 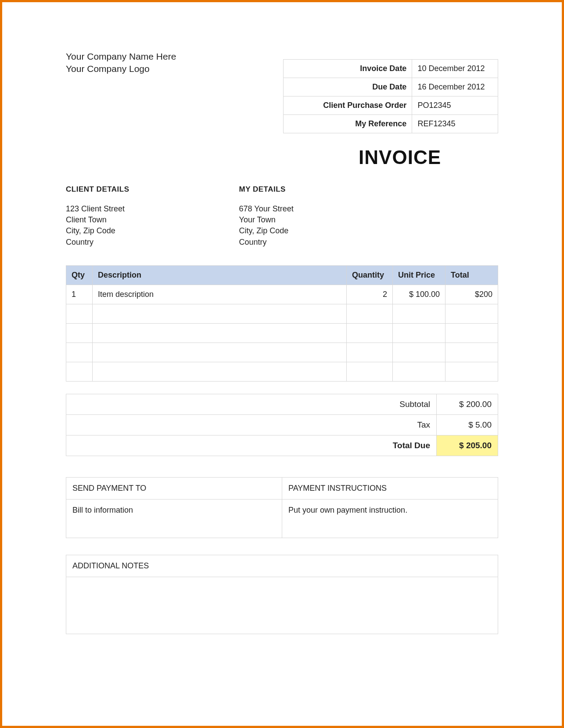 I want to click on client-line: Country, so click(x=97, y=242).